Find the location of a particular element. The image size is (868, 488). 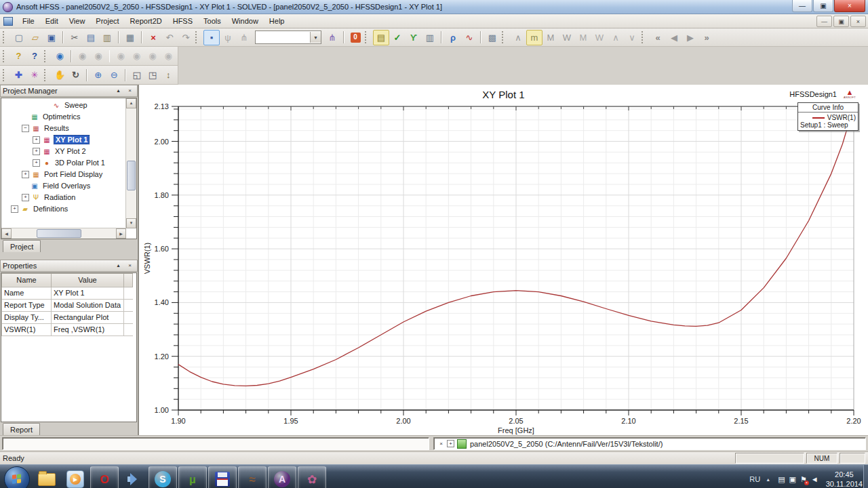

delete-button: × is located at coordinates (153, 38).